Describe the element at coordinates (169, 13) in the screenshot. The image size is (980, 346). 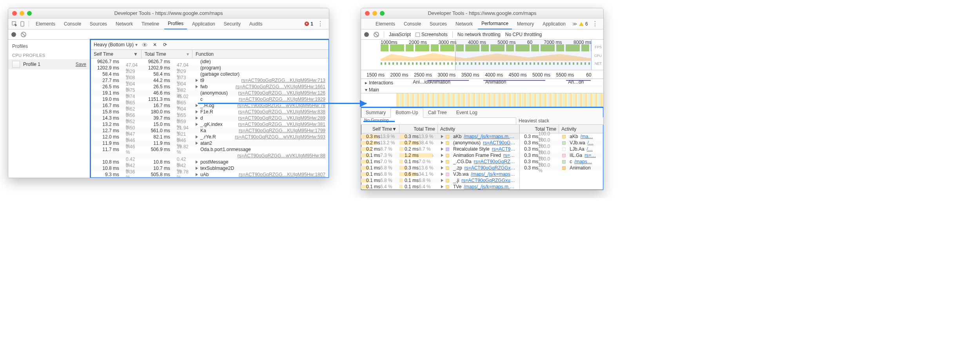
I see `titlebar: Developer Tools - https://www.google.com…` at that location.